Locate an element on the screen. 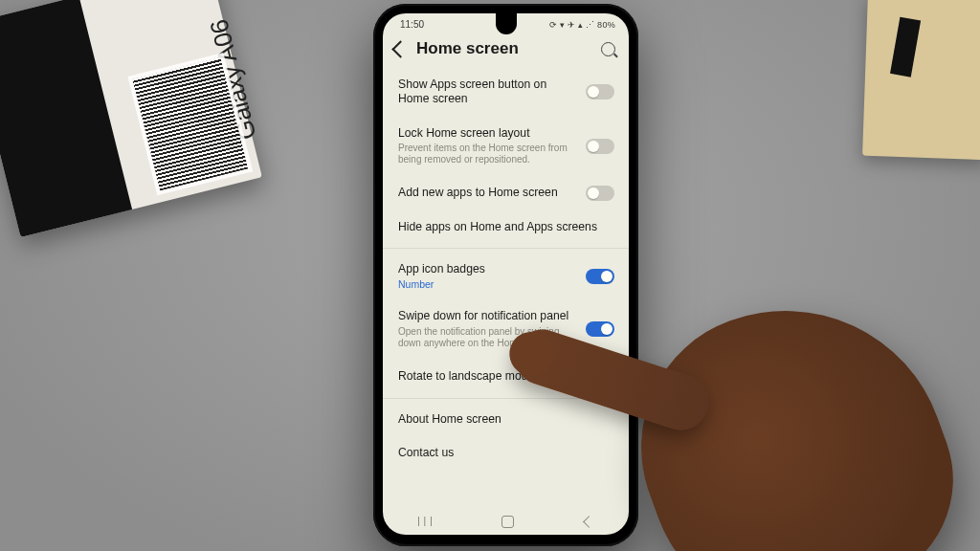 The image size is (980, 551). row-title: Swipe down for notification panel is located at coordinates (486, 316).